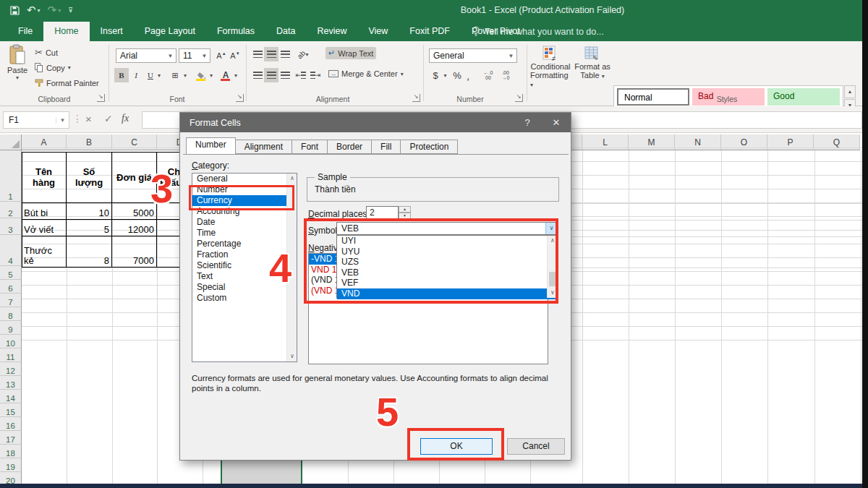 This screenshot has width=868, height=488. What do you see at coordinates (244, 179) in the screenshot?
I see `category-item-general: General` at bounding box center [244, 179].